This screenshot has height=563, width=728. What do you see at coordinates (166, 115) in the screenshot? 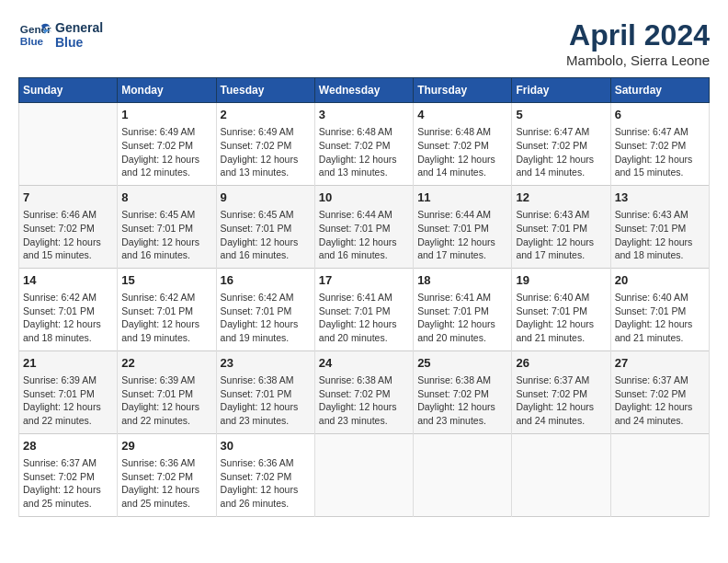
I see `day-number: 1` at bounding box center [166, 115].